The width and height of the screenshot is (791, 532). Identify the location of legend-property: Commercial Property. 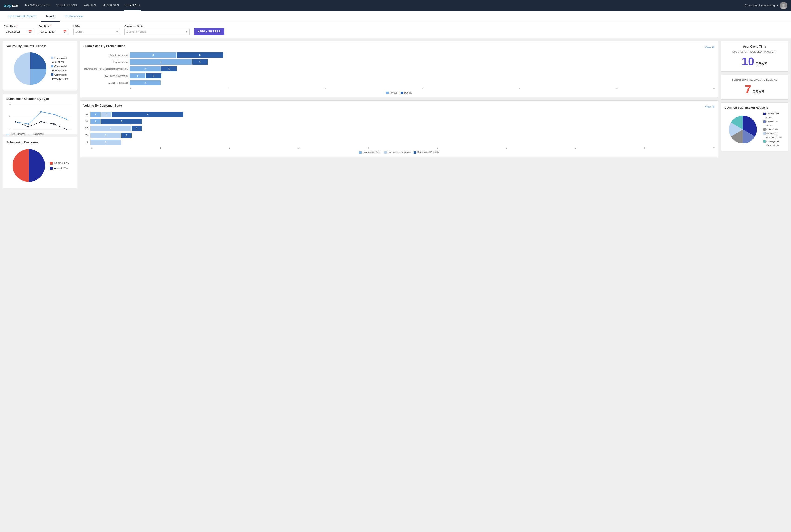
(426, 152).